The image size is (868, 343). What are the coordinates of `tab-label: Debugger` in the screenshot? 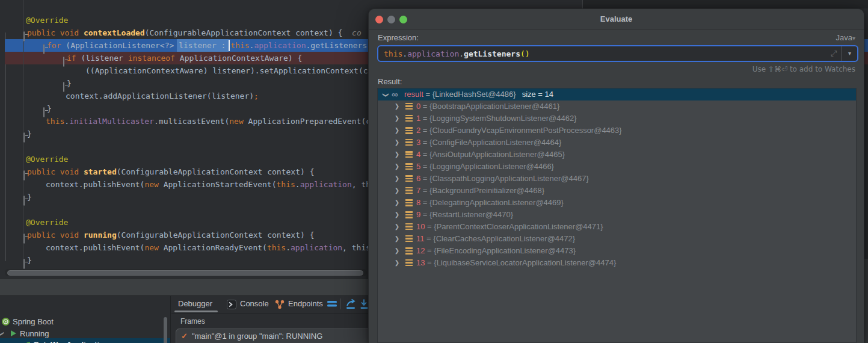 It's located at (195, 303).